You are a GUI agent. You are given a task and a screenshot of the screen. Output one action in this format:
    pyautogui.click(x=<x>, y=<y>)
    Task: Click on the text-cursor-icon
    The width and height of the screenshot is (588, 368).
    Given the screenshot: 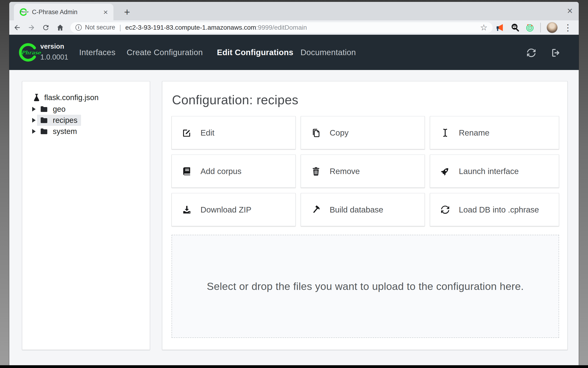 What is the action you would take?
    pyautogui.click(x=445, y=133)
    